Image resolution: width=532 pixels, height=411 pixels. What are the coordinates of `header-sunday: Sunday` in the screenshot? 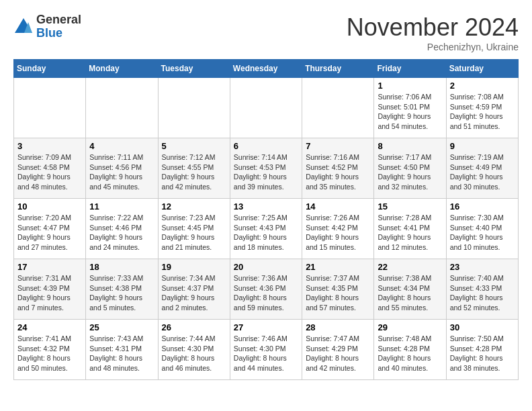 It's located at (50, 68).